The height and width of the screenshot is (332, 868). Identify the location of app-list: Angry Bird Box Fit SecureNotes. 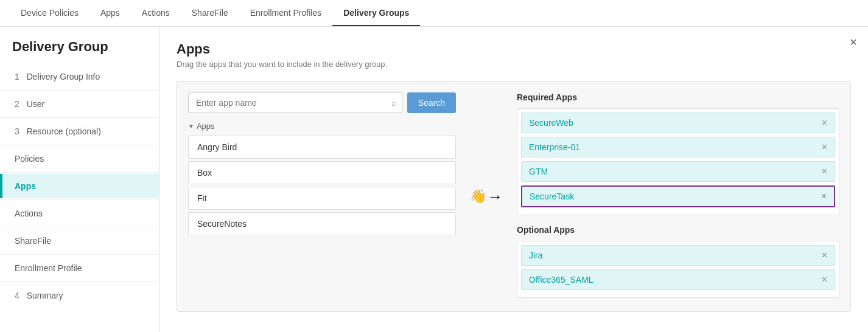
(322, 185).